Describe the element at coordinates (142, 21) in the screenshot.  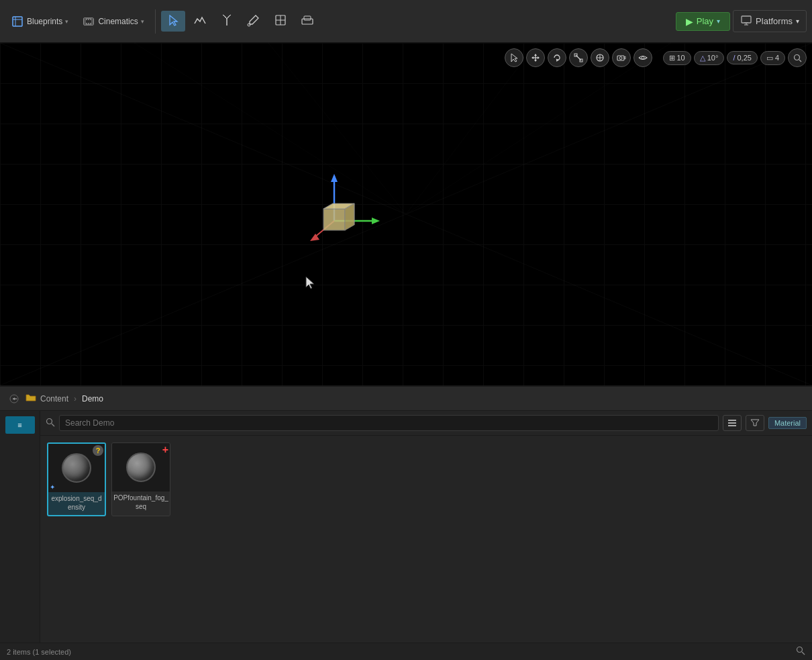
I see `cinematics-dropdown-icon: ▾` at that location.